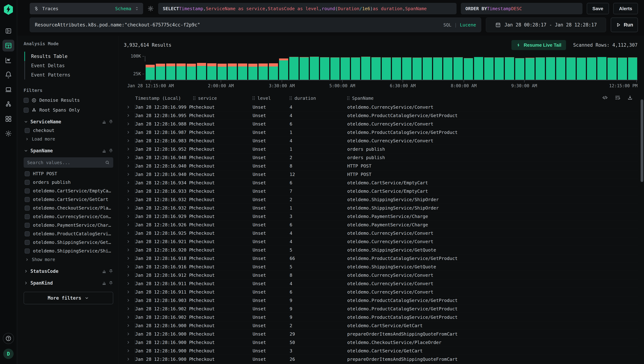  Describe the element at coordinates (69, 130) in the screenshot. I see `filter-value-row: checkout` at that location.